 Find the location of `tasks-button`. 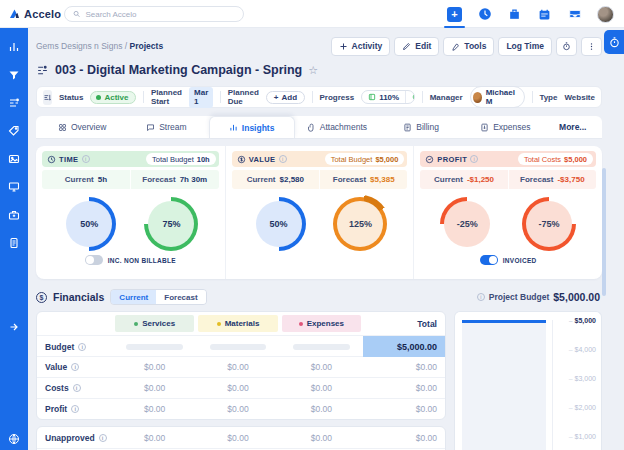

tasks-button is located at coordinates (514, 14).